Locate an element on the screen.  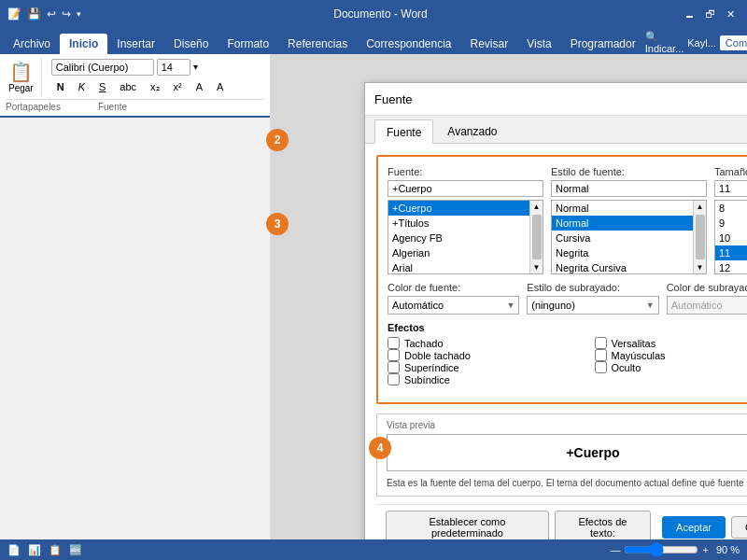
underline-select: (ninguno) ▼ is located at coordinates (592, 305).